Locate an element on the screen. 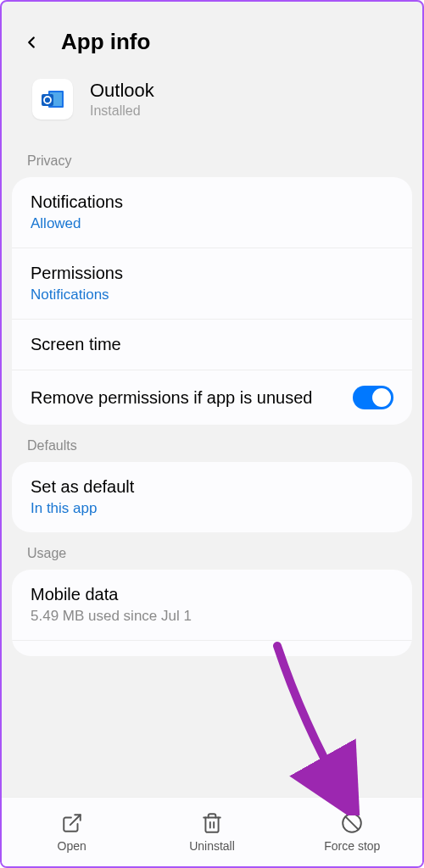 This screenshot has height=868, width=424. section-privacy-label: Privacy is located at coordinates (212, 159).